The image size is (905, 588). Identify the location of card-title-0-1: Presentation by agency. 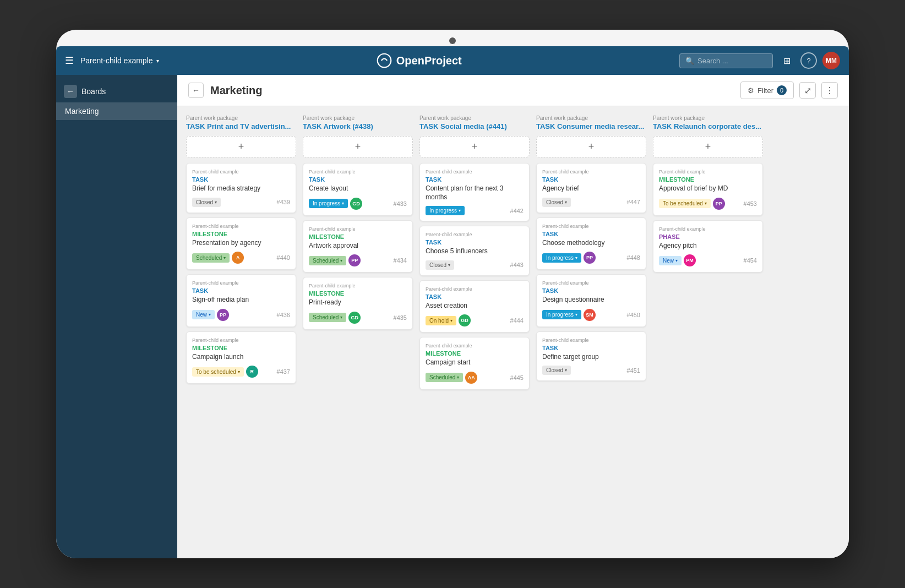
(241, 243).